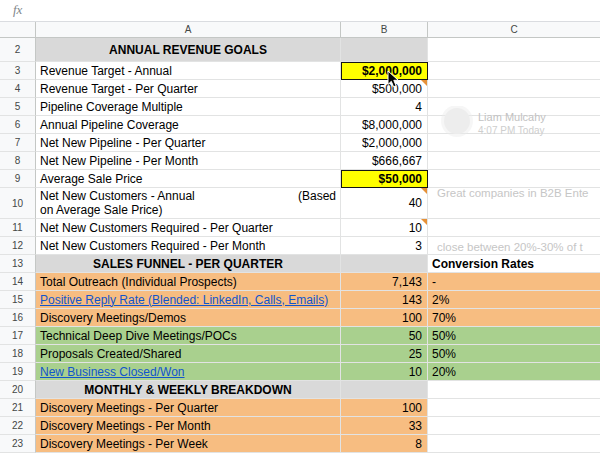 Image resolution: width=600 pixels, height=454 pixels. I want to click on cell-B12: 3, so click(384, 246).